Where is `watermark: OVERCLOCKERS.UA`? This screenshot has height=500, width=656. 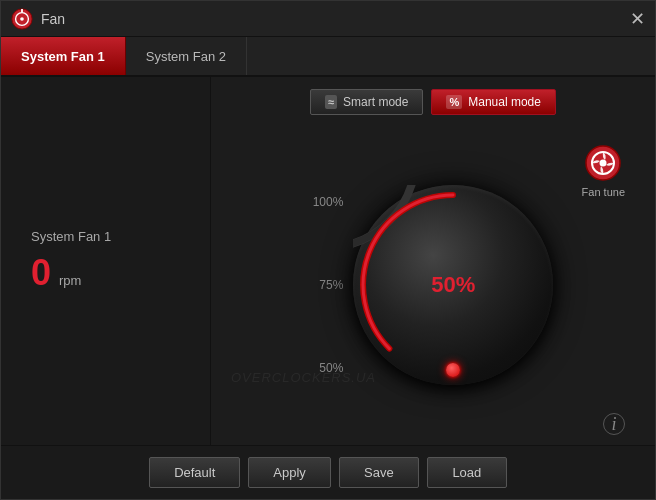 watermark: OVERCLOCKERS.UA is located at coordinates (304, 378).